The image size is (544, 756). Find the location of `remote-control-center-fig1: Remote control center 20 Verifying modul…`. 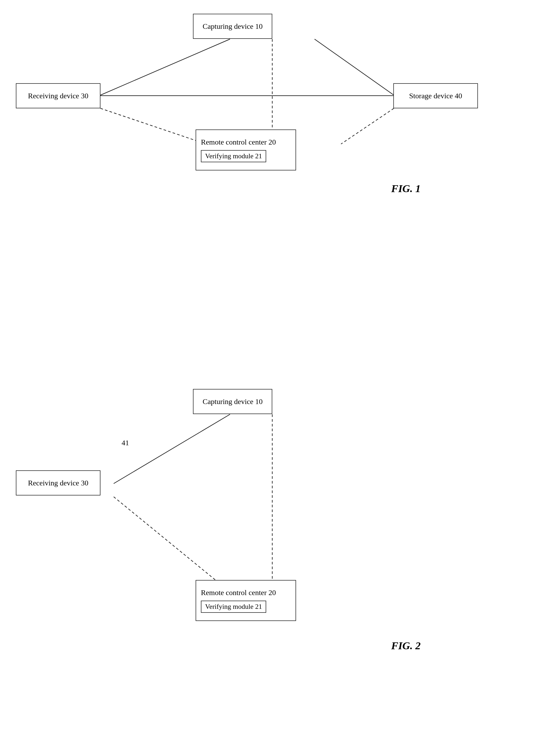

remote-control-center-fig1: Remote control center 20 Verifying modul… is located at coordinates (246, 150).